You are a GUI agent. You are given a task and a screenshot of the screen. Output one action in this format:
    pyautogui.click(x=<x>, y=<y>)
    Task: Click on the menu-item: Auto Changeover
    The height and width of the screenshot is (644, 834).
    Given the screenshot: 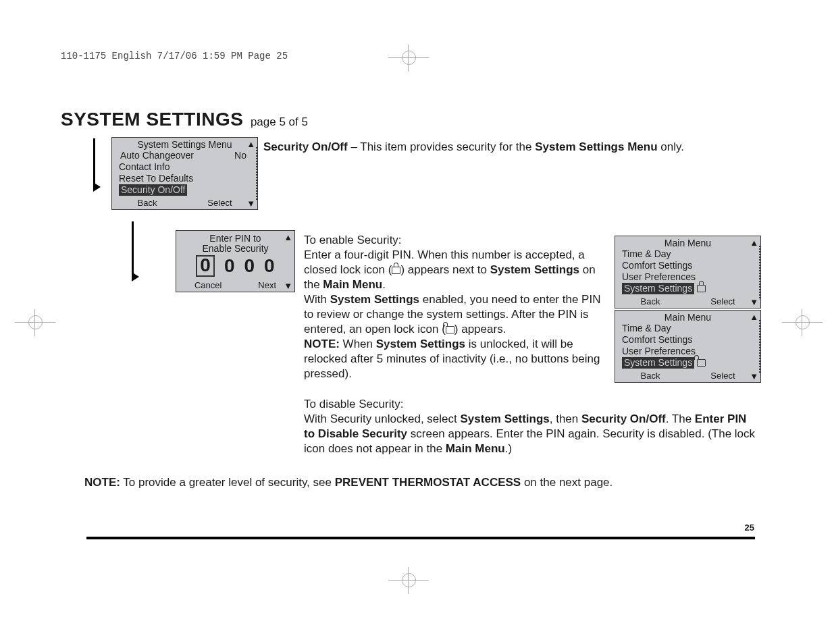 What is the action you would take?
    pyautogui.click(x=157, y=155)
    